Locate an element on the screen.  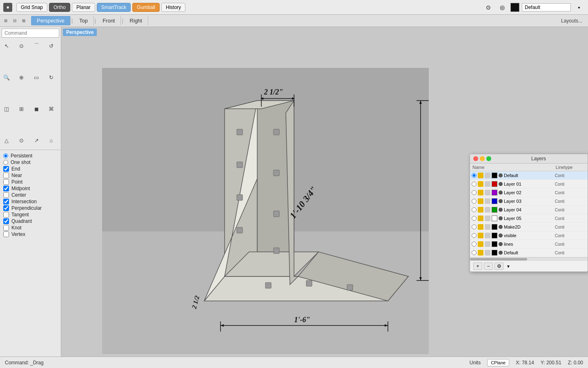
sub-tool: △ is located at coordinates (7, 141).